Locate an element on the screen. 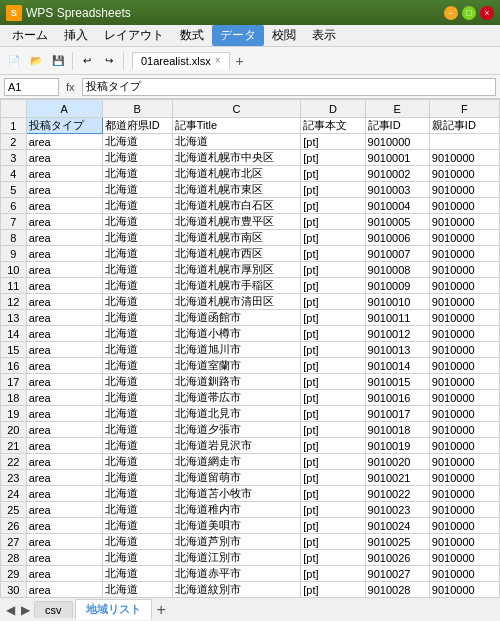 Image resolution: width=500 pixels, height=621 pixels. cell-23-E: 9010021 is located at coordinates (397, 478).